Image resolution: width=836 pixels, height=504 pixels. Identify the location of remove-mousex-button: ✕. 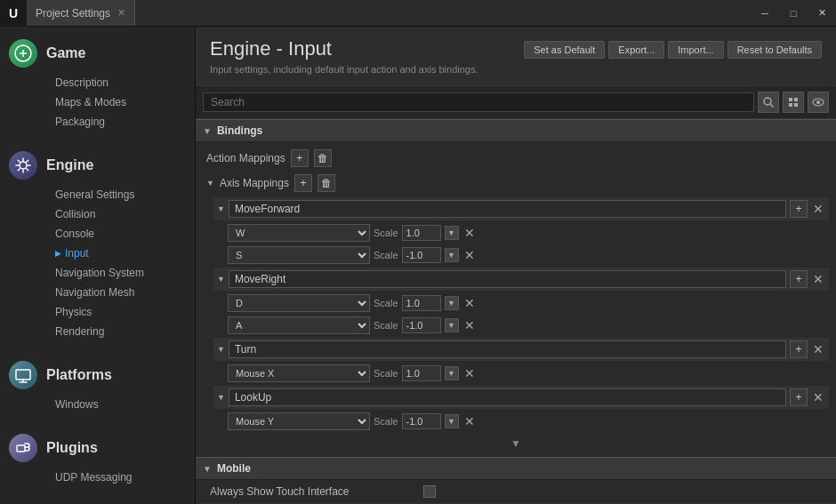
(470, 373).